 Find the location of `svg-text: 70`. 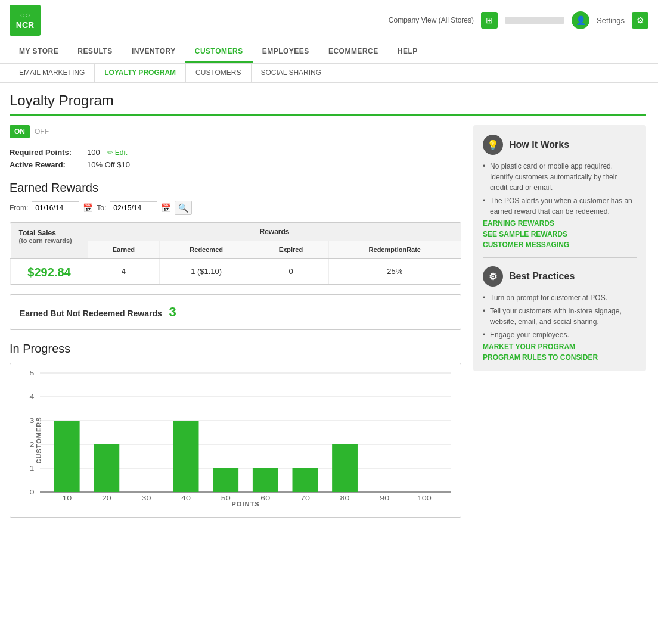

svg-text: 70 is located at coordinates (305, 498).